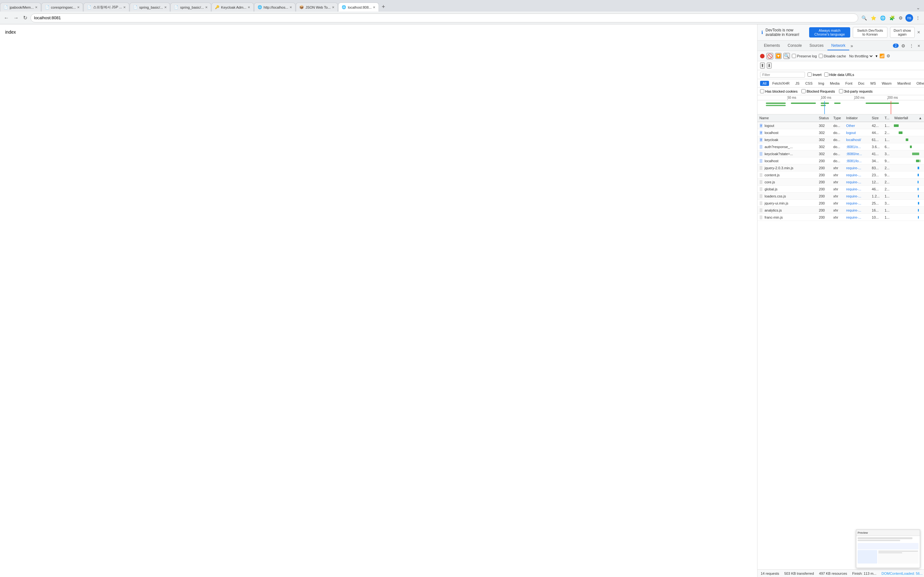  I want to click on tab-spring-jsp: 📄 스프링에서 JSP ... ×, so click(106, 7).